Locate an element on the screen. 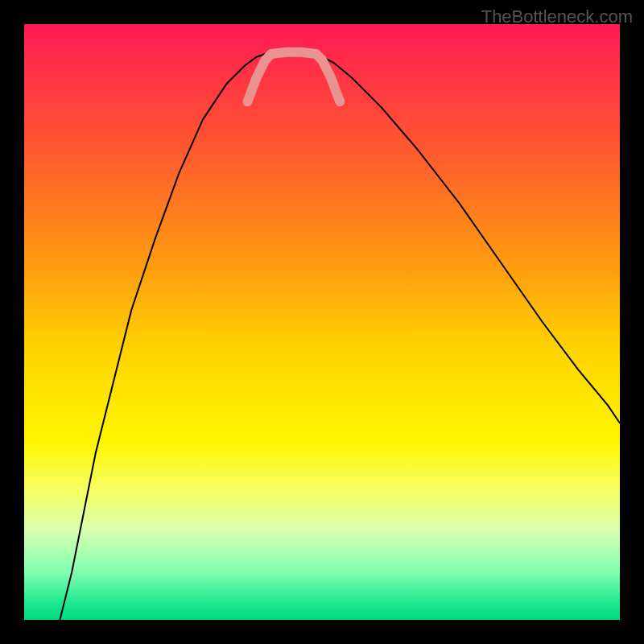  watermark-text: TheBottleneck.com is located at coordinates (557, 17).